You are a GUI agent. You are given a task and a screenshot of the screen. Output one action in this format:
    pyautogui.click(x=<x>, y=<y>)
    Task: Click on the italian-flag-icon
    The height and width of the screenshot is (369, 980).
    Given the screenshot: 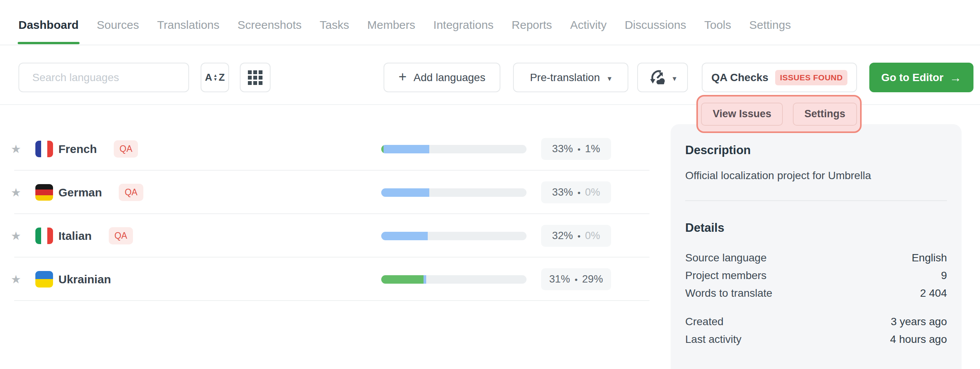 What is the action you would take?
    pyautogui.click(x=44, y=236)
    